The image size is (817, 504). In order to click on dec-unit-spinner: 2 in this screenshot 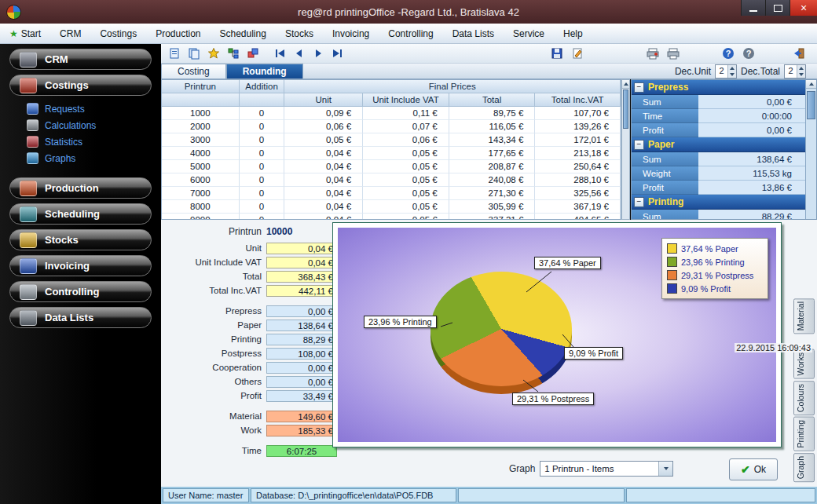, I will do `click(726, 71)`.